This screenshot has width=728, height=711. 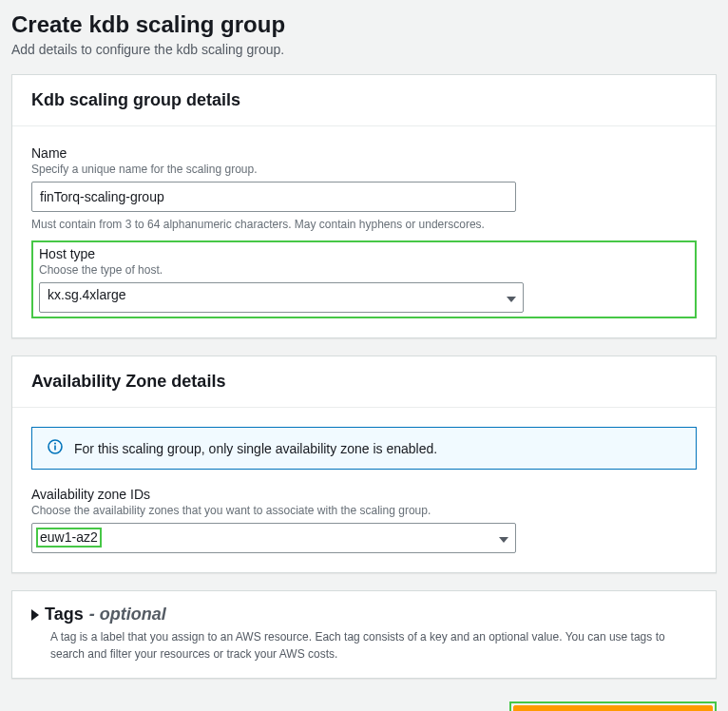 What do you see at coordinates (364, 614) in the screenshot?
I see `tags-expand-row: Tags - optional` at bounding box center [364, 614].